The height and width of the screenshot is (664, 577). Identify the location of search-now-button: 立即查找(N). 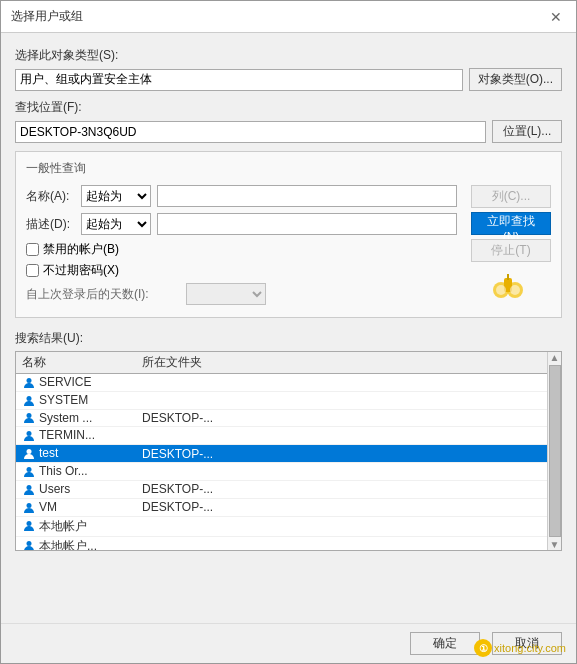
(511, 224).